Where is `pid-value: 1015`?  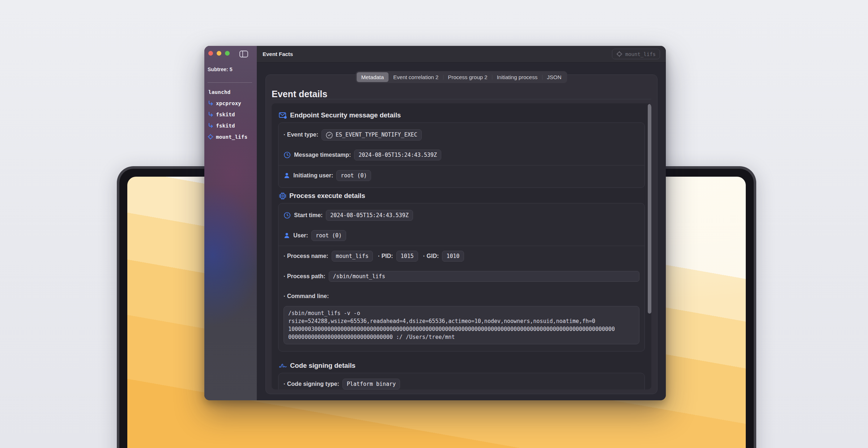 pid-value: 1015 is located at coordinates (407, 256).